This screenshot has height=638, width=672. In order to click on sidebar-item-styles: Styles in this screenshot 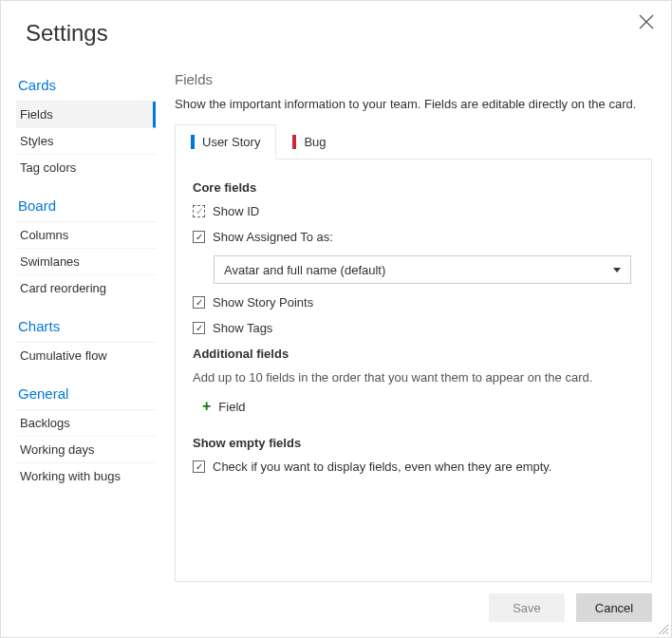, I will do `click(85, 141)`.